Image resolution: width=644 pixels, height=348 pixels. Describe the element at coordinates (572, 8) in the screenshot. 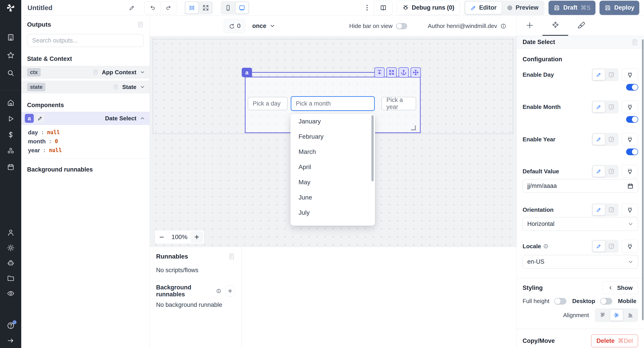

I see `draft-button: Draft ⌘S` at that location.